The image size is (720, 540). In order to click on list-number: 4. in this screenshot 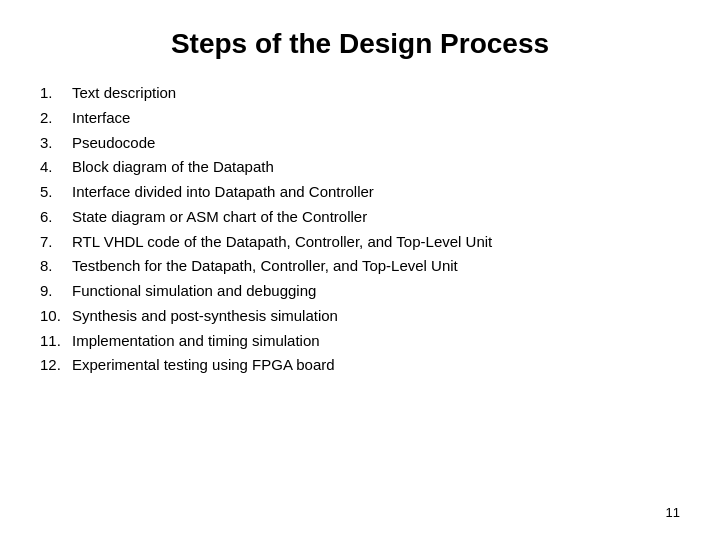, I will do `click(56, 167)`.